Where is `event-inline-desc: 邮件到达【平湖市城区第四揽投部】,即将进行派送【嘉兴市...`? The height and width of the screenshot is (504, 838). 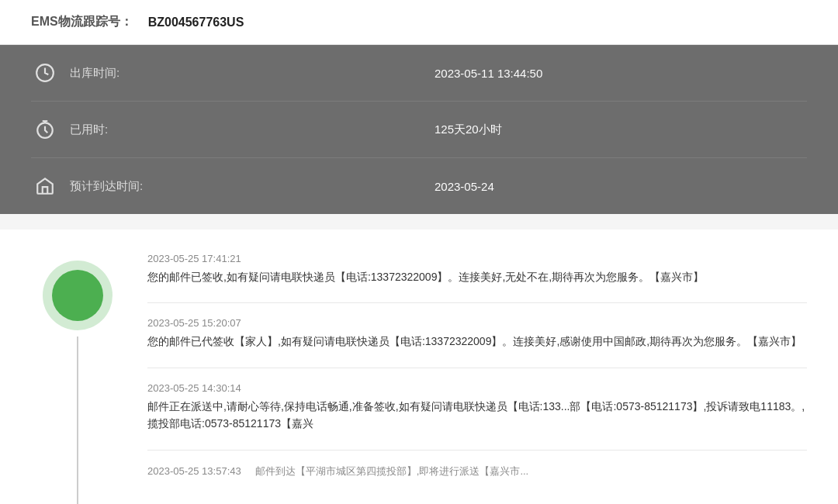 event-inline-desc: 邮件到达【平湖市城区第四揽投部】,即将进行派送【嘉兴市... is located at coordinates (392, 471).